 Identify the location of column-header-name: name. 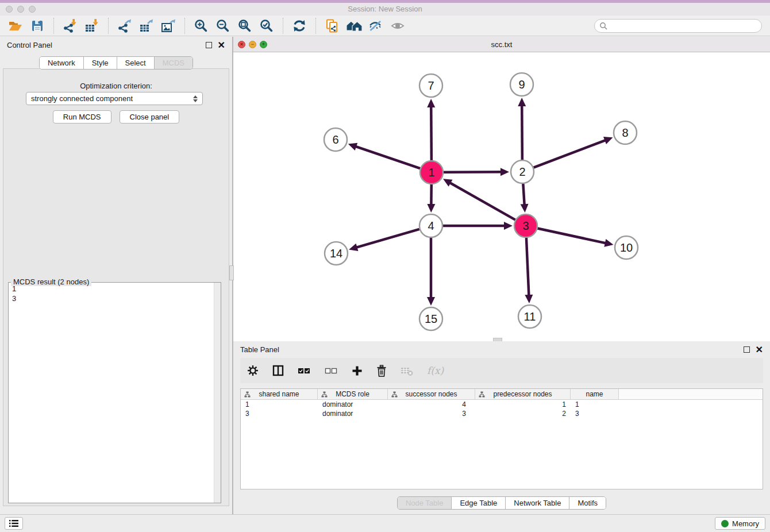
(595, 394).